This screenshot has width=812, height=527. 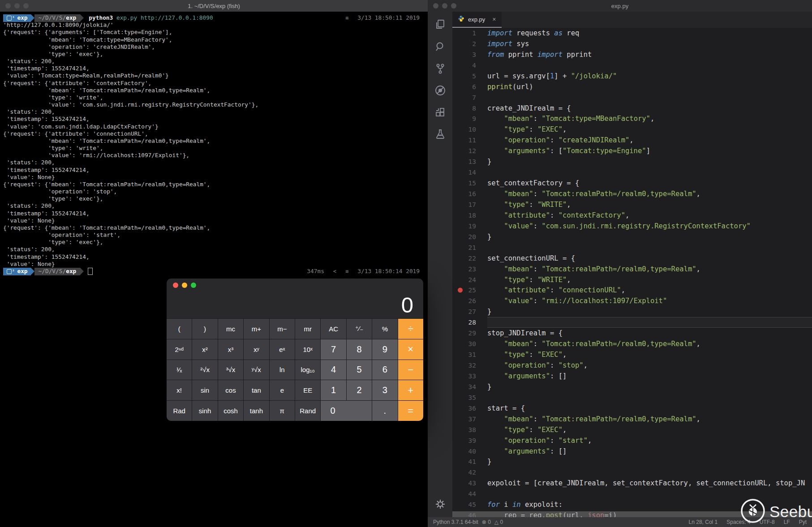 What do you see at coordinates (282, 370) in the screenshot?
I see `calc-key-ln: ln` at bounding box center [282, 370].